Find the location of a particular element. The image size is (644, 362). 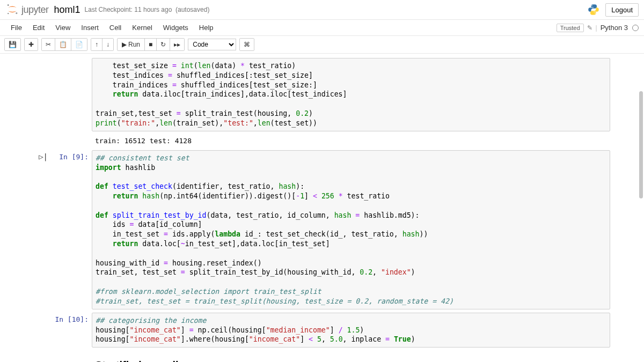

output-cell: train: 16512 test: 4128 is located at coordinates (322, 141).